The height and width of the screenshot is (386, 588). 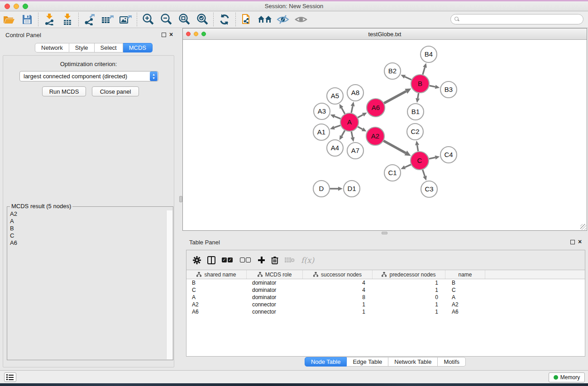 What do you see at coordinates (352, 135) in the screenshot?
I see `graph-edge-A-A7` at bounding box center [352, 135].